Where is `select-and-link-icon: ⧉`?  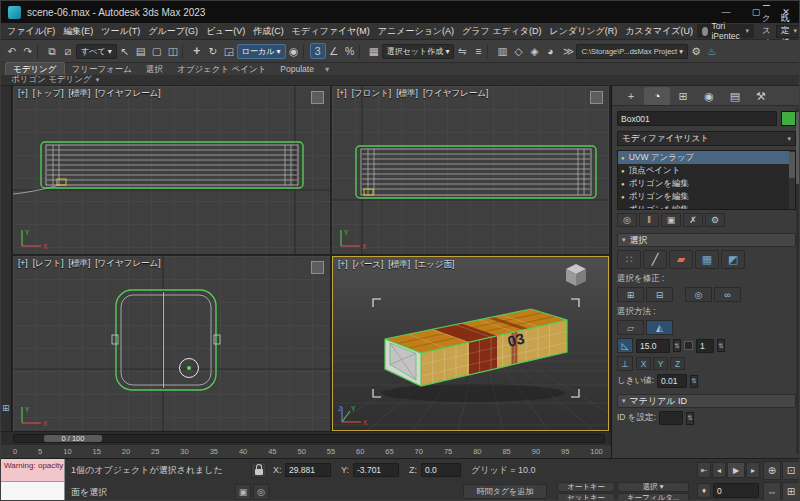
select-and-link-icon: ⧉ is located at coordinates (52, 51).